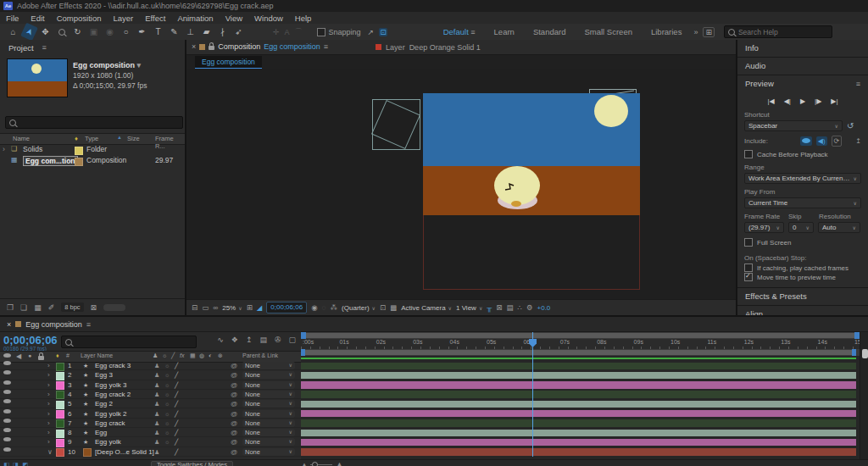 This screenshot has height=466, width=868. Describe the element at coordinates (580, 352) in the screenshot. I see `work-area-bar` at that location.